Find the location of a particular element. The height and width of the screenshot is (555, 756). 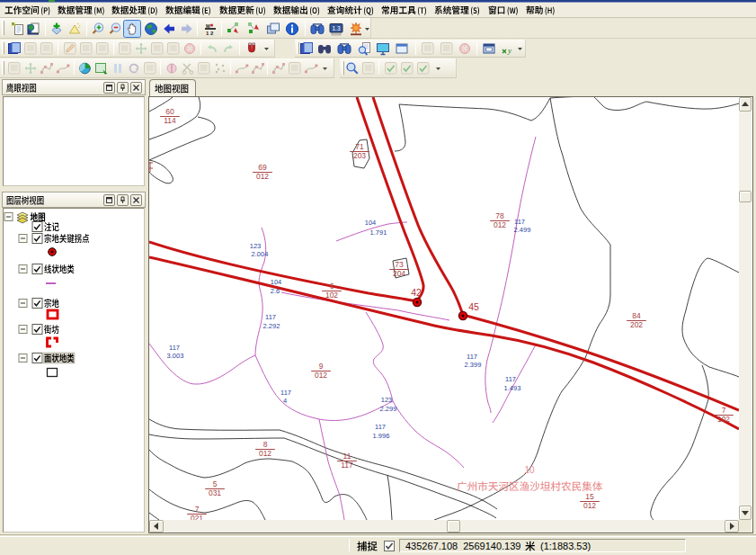

svg-text: 11 is located at coordinates (347, 456).